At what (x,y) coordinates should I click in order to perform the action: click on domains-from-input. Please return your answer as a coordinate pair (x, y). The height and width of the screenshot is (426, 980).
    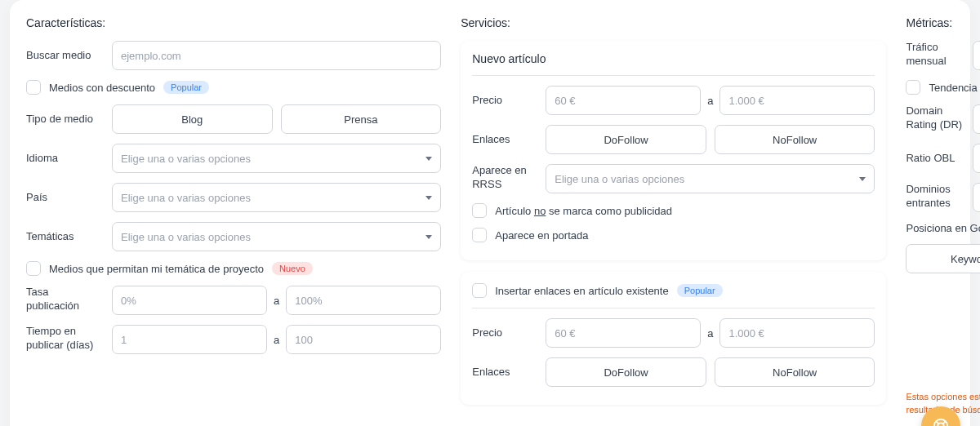
    Looking at the image, I should click on (977, 197).